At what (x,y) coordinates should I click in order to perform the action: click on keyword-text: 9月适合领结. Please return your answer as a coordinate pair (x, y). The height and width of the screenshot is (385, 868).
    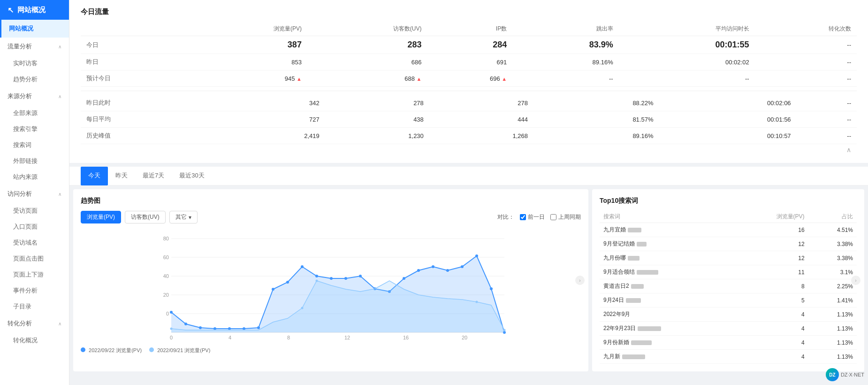
    Looking at the image, I should click on (619, 272).